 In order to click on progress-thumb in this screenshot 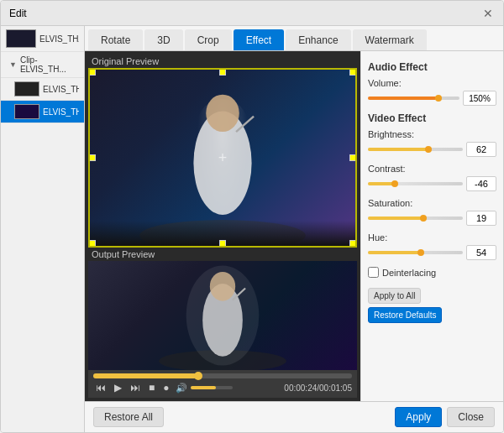, I will do `click(198, 376)`.